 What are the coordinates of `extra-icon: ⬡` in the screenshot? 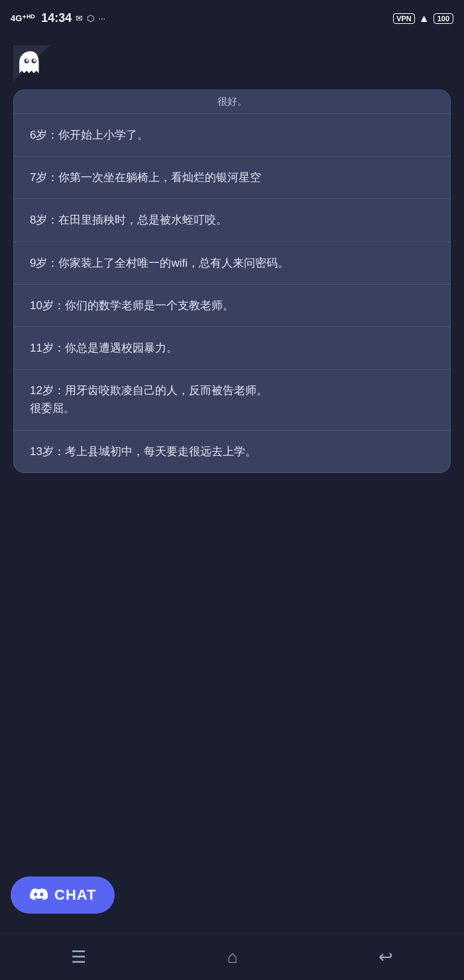 It's located at (90, 19).